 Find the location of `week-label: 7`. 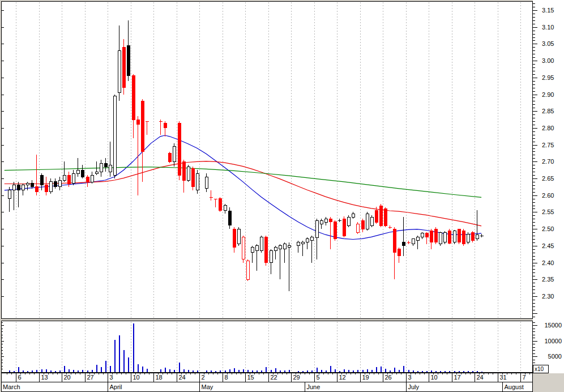

week-label: 7 is located at coordinates (524, 377).